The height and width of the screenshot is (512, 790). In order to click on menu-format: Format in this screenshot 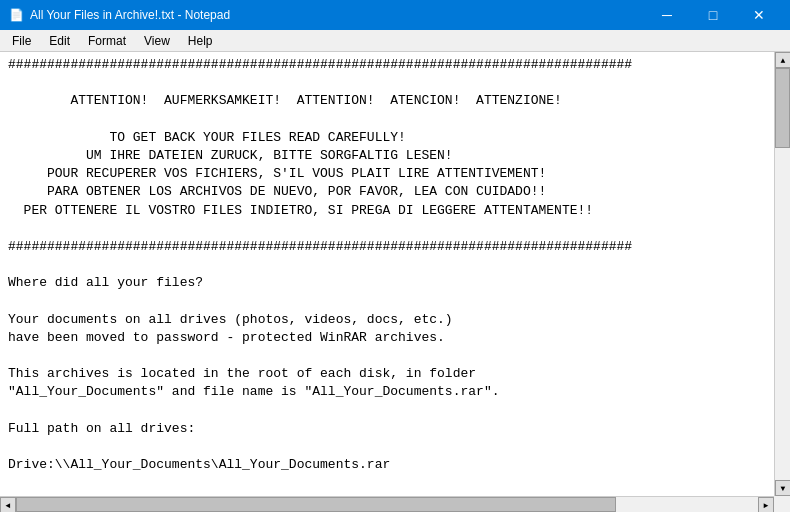, I will do `click(107, 41)`.